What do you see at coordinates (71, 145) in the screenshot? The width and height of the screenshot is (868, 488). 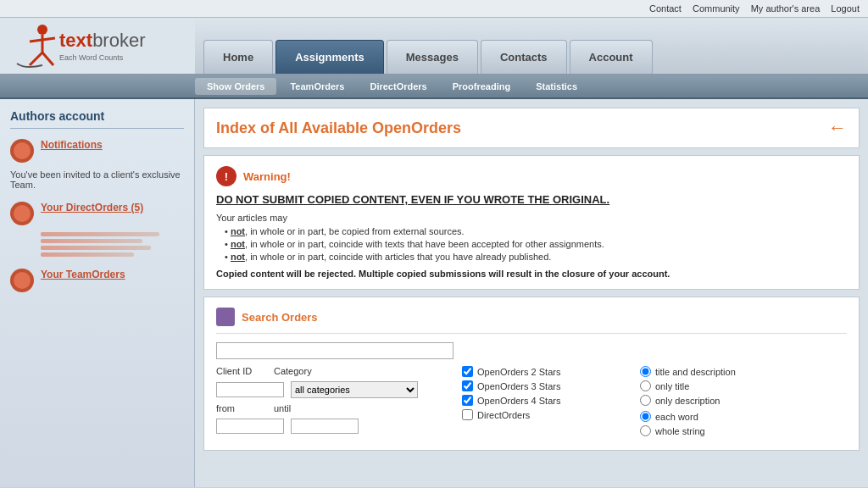 I see `notifications-label: Notifications` at bounding box center [71, 145].